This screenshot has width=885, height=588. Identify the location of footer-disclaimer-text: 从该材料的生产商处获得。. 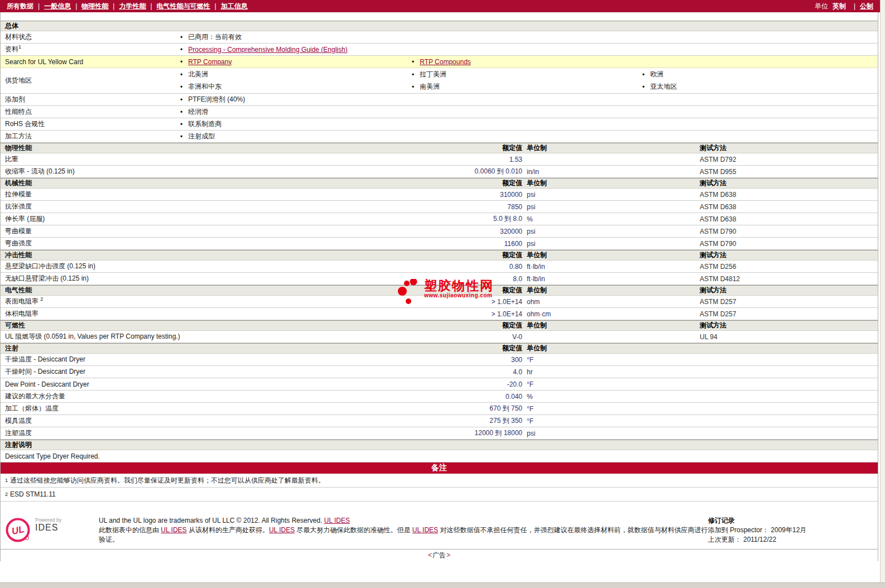
(228, 530).